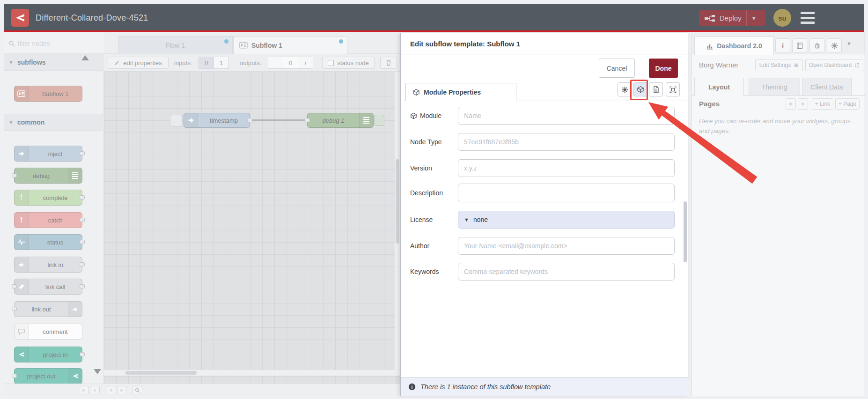  Describe the element at coordinates (663, 68) in the screenshot. I see `done-button: Done` at that location.